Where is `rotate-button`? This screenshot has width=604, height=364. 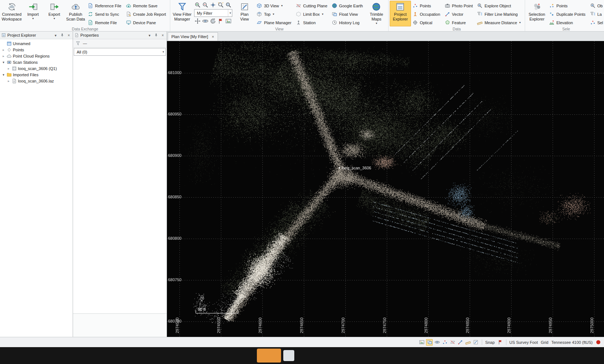
rotate-button is located at coordinates (213, 21).